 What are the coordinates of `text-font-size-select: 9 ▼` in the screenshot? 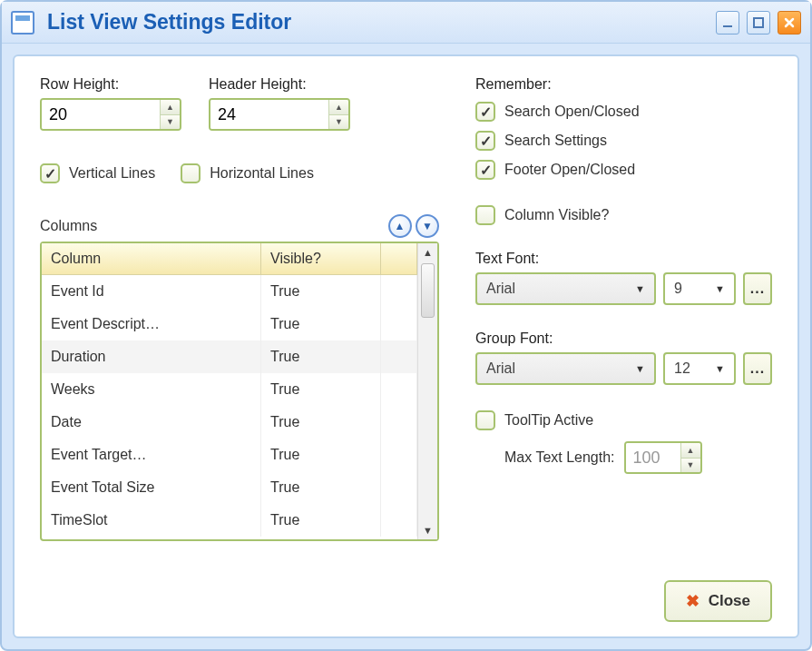 It's located at (699, 289).